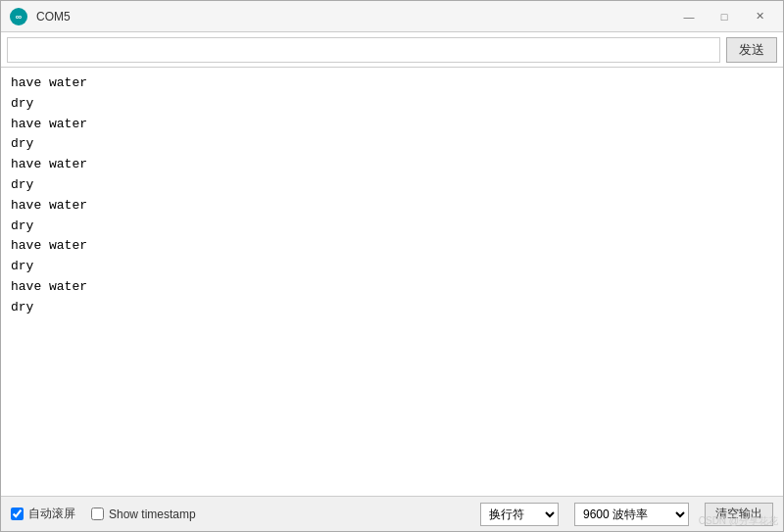 This screenshot has width=784, height=532. What do you see at coordinates (392, 17) in the screenshot?
I see `title-bar: ∞ COM5 — □ ✕` at bounding box center [392, 17].